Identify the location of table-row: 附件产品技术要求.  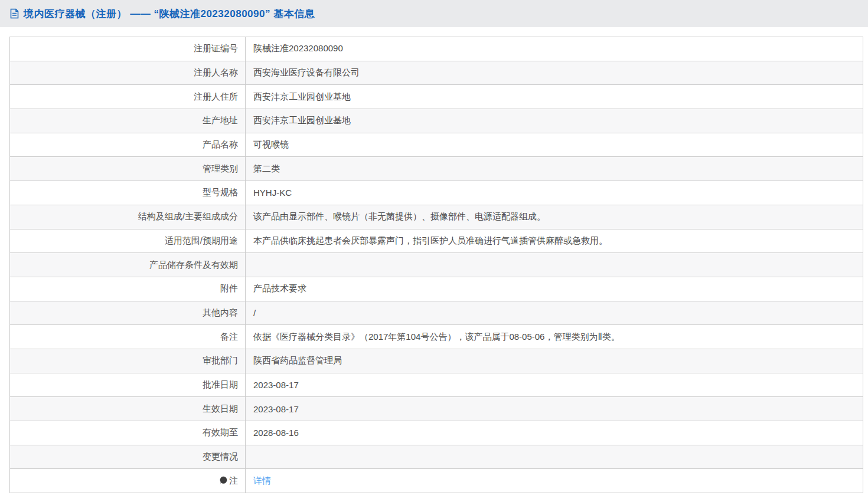
(437, 289).